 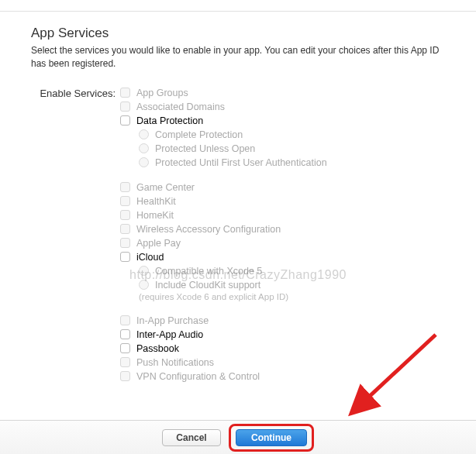 What do you see at coordinates (191, 438) in the screenshot?
I see `cancel-button: Cancel` at bounding box center [191, 438].